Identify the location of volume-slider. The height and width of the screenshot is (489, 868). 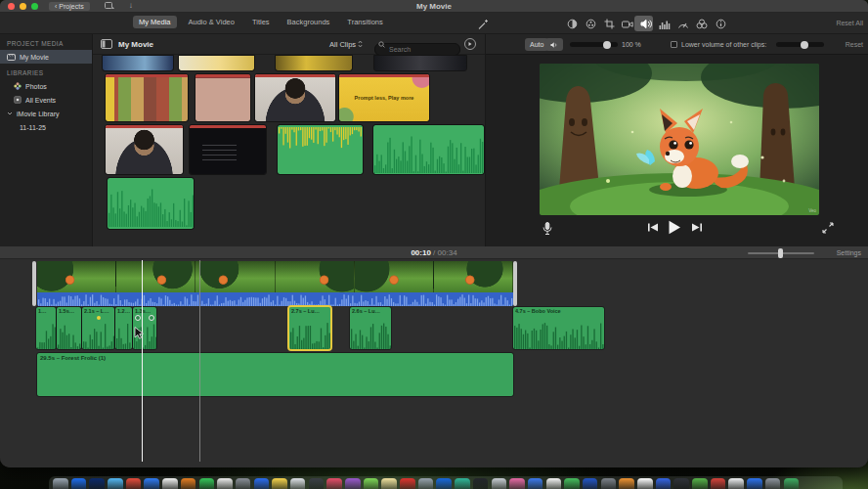
(594, 45).